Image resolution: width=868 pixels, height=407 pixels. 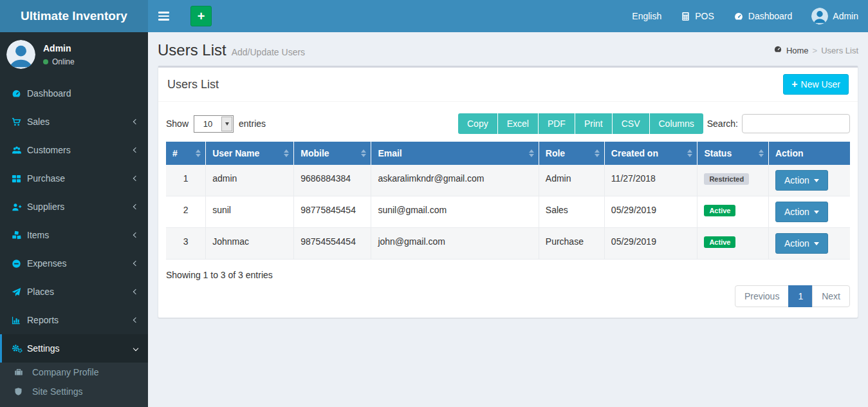 What do you see at coordinates (571, 153) in the screenshot?
I see `column-header-role: Role` at bounding box center [571, 153].